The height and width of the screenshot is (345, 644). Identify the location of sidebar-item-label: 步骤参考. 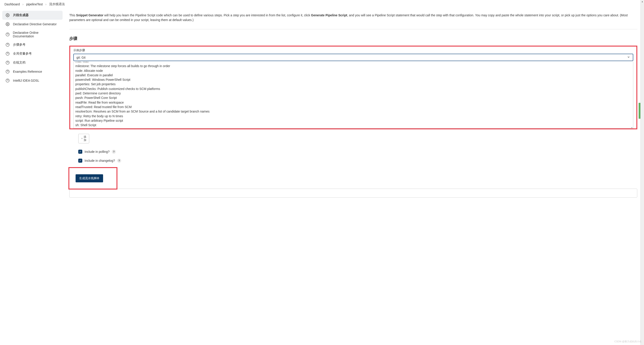
(19, 45).